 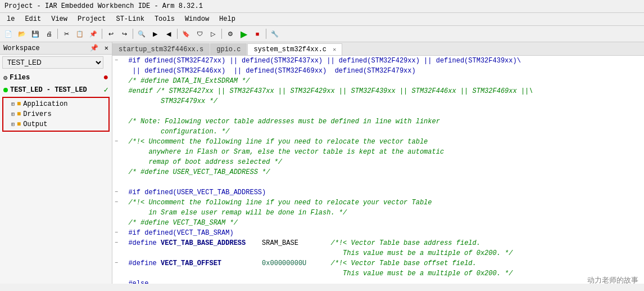 What do you see at coordinates (8, 34) in the screenshot?
I see `new-btn: 📄` at bounding box center [8, 34].